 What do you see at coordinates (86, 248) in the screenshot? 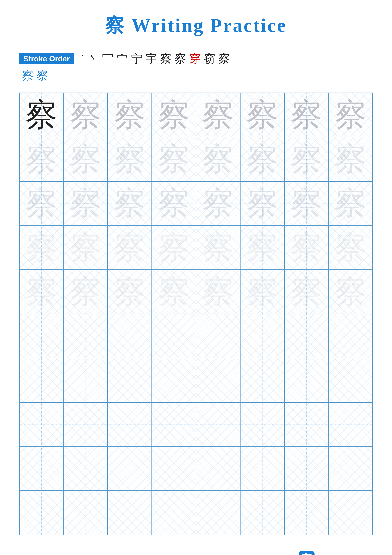
I see `grid-cell-4-2: 察` at bounding box center [86, 248].